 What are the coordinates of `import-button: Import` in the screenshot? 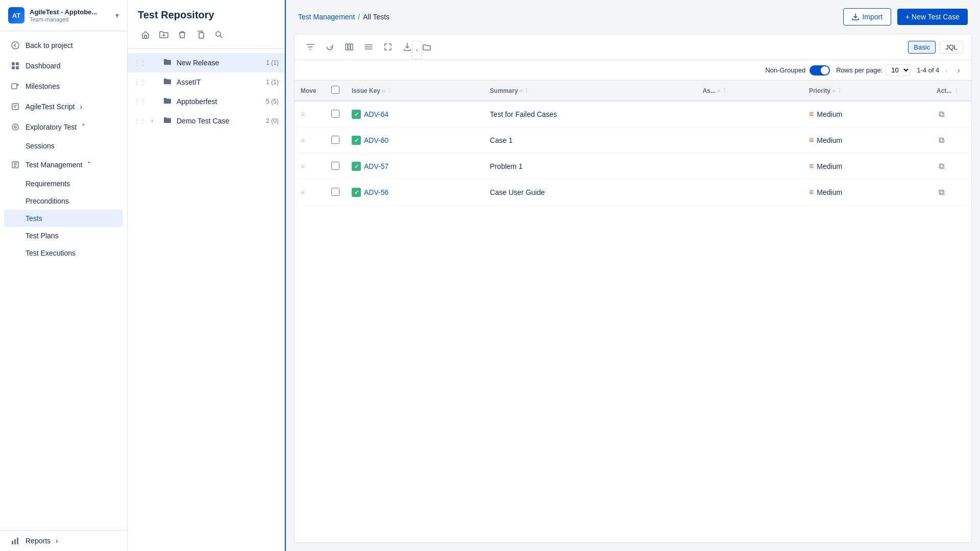 It's located at (867, 17).